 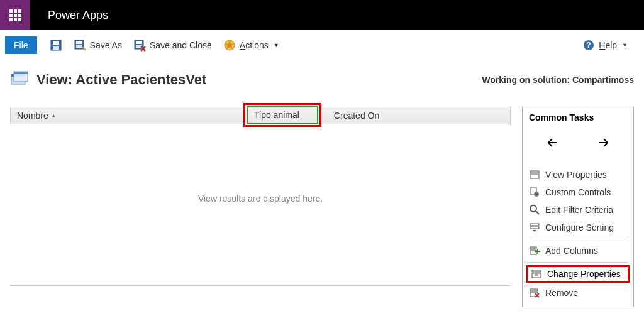 I want to click on title-row: View: Active PacientesVet Working on sol…, so click(x=322, y=80).